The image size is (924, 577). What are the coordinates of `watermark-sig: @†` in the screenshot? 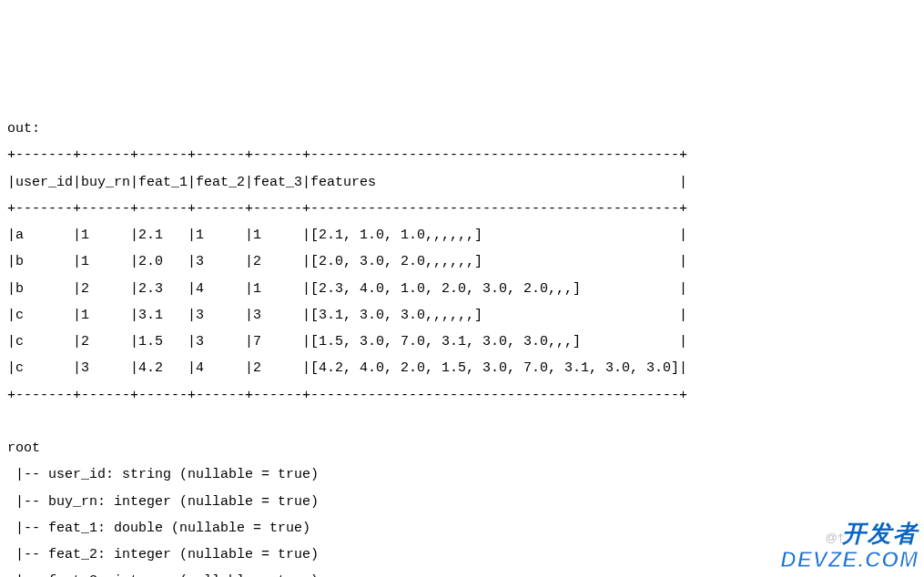 It's located at (835, 537).